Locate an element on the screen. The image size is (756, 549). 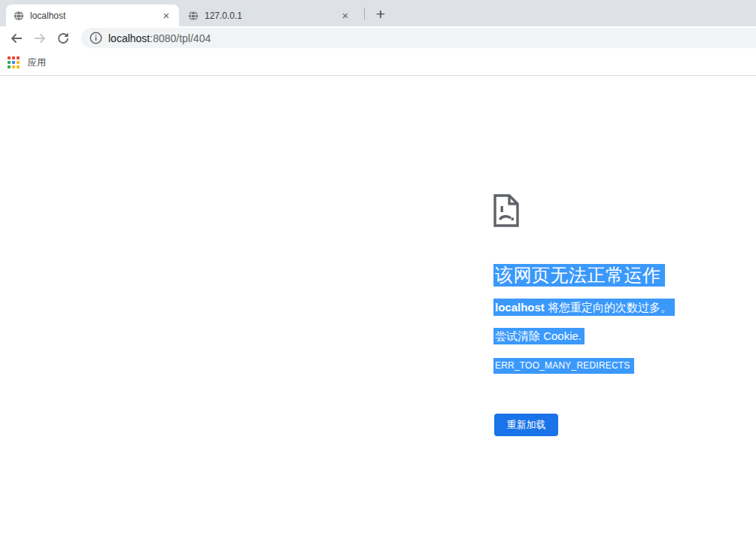
back-arrow-icon is located at coordinates (17, 38).